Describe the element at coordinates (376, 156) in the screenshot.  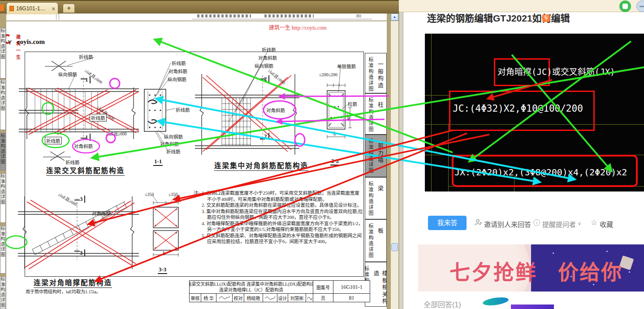
I see `index-tab-shearwall: 标准构造详图剪力墙` at that location.